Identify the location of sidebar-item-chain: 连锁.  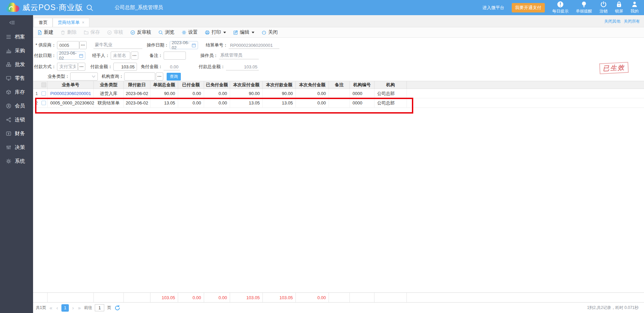
(17, 120).